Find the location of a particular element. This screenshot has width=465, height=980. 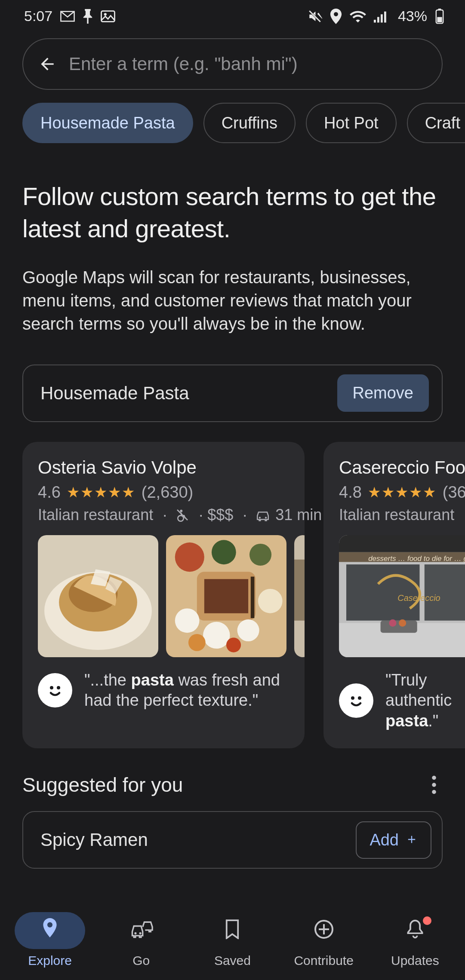

saved-icon is located at coordinates (232, 931).